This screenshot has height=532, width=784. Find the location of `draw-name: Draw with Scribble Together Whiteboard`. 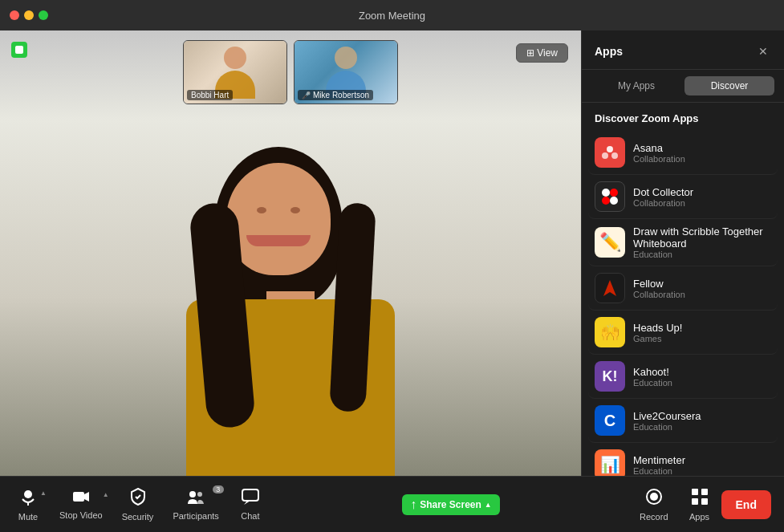

draw-name: Draw with Scribble Together Whiteboard is located at coordinates (702, 238).